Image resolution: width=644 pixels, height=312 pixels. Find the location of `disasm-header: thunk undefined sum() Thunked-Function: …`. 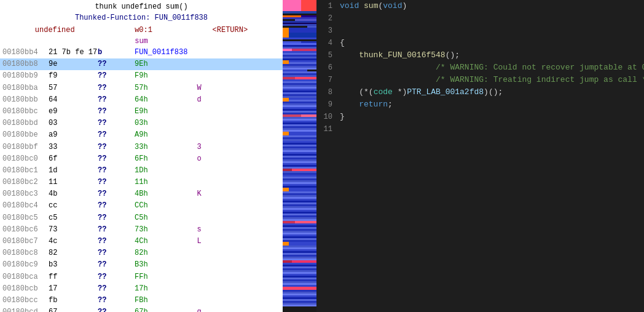

disasm-header: thunk undefined sum() Thunked-Function: … is located at coordinates (141, 12).